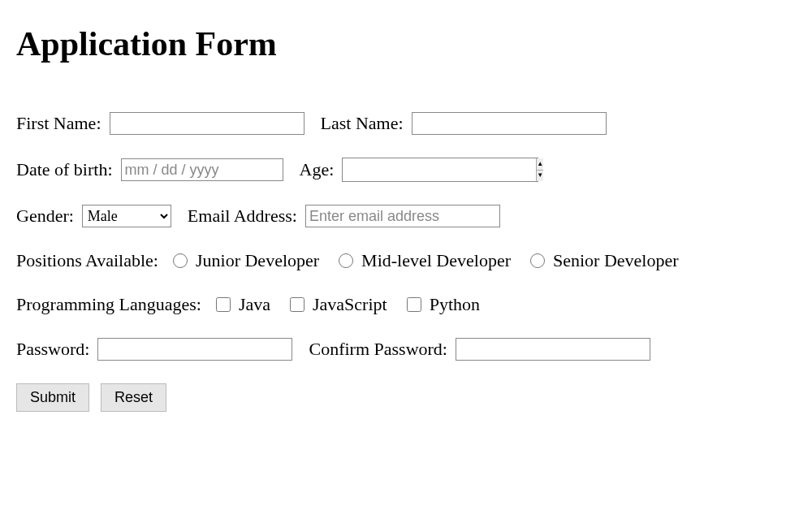 The width and height of the screenshot is (812, 506). Describe the element at coordinates (195, 349) in the screenshot. I see `password-input` at that location.